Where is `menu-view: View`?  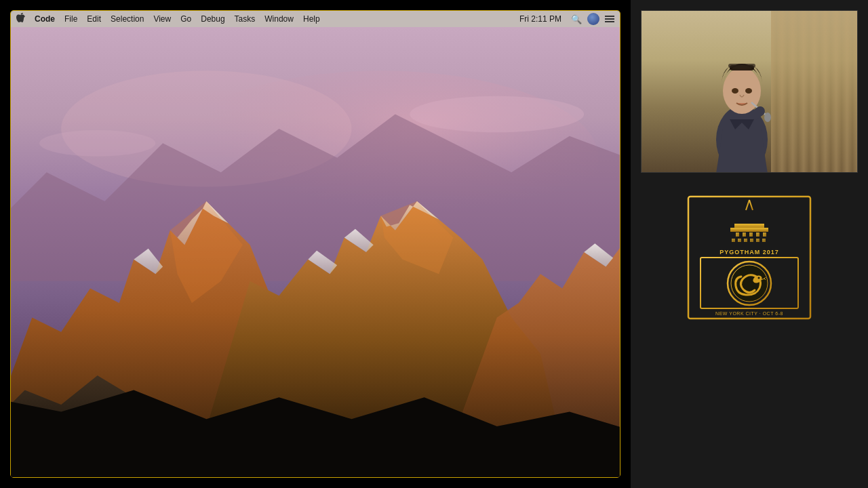
menu-view: View is located at coordinates (162, 19).